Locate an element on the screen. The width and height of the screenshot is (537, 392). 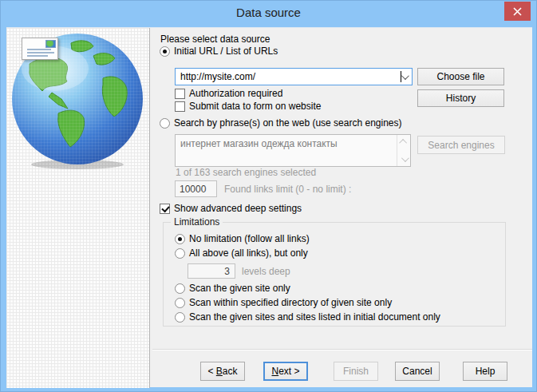
window-title: Data source is located at coordinates (268, 13).